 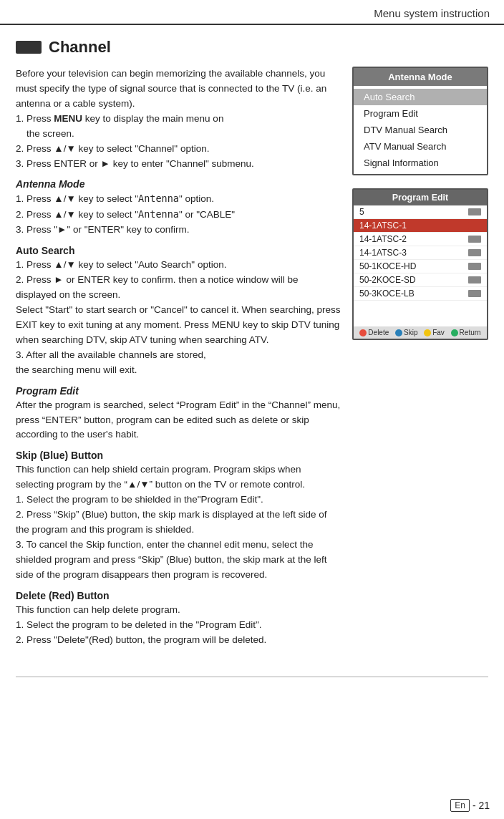 I want to click on skip-blue-p3: 2. Press “Skip” (Blue) button, the skip …, so click(x=178, y=523).